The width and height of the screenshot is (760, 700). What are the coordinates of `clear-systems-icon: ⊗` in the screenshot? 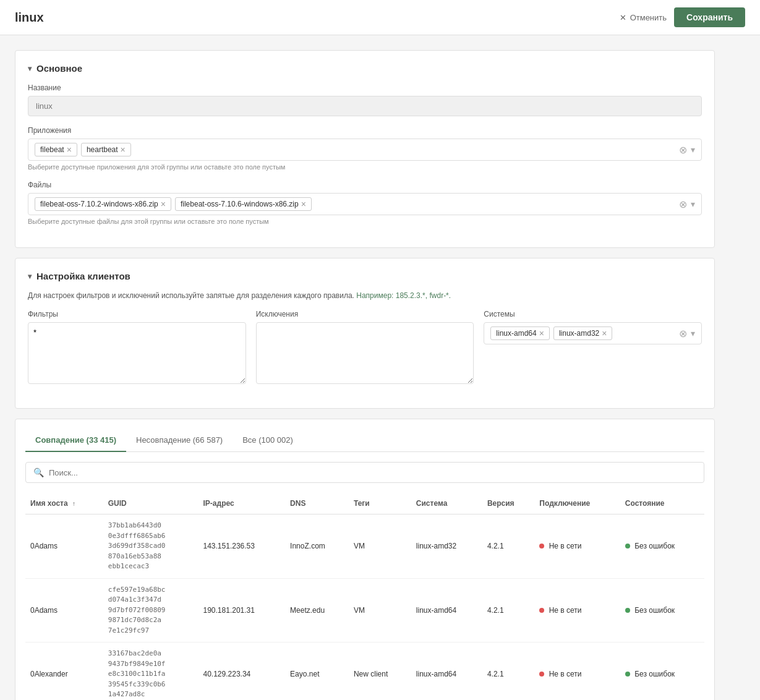 It's located at (683, 334).